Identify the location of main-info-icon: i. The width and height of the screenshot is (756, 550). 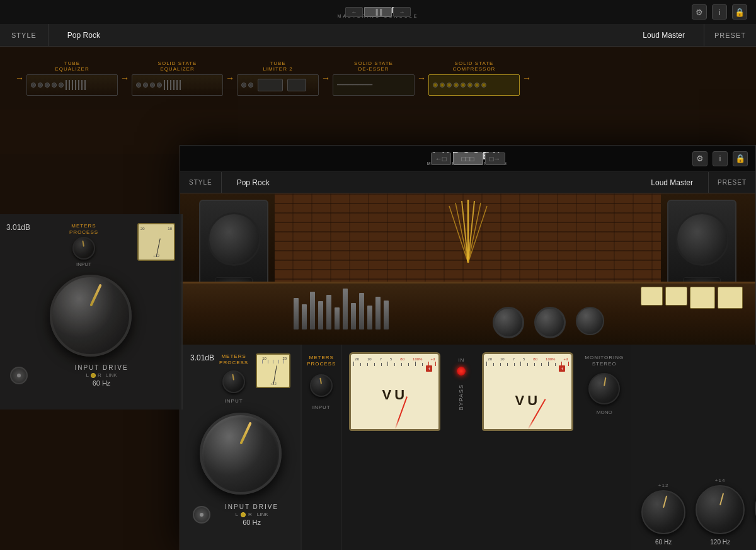
(720, 159).